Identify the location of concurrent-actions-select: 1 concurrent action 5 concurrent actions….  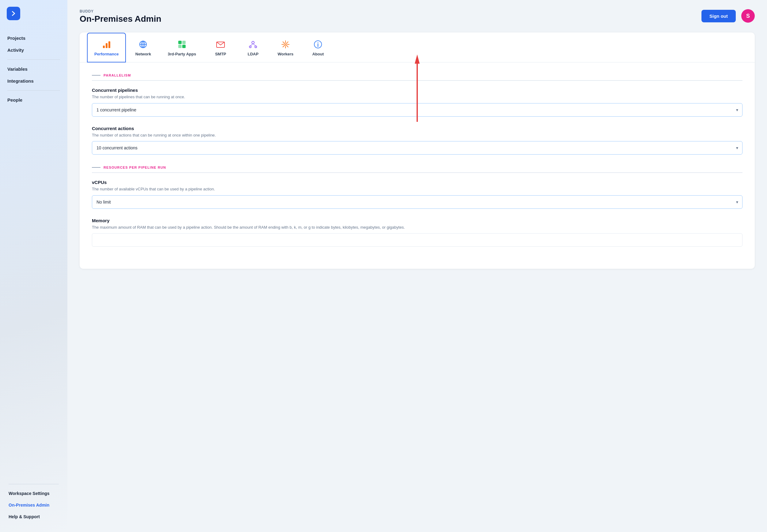
(418, 148).